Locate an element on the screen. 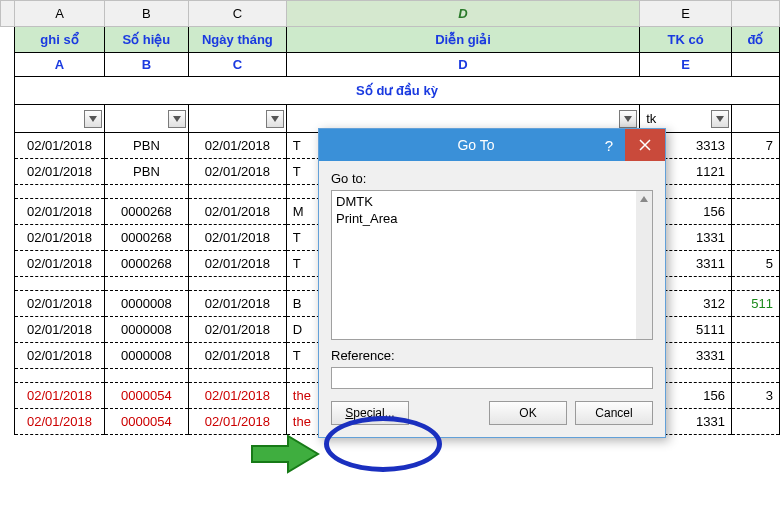  filter-text-E: tk is located at coordinates (676, 118).